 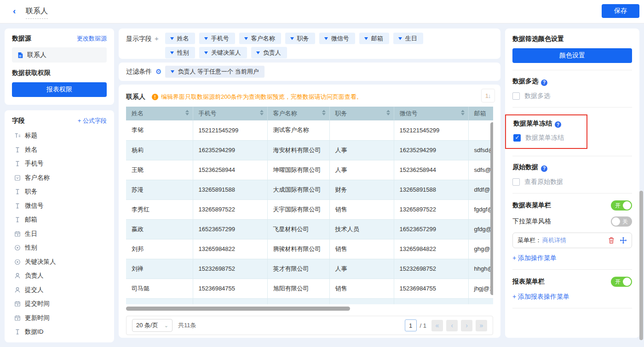 I want to click on back-icon: ‹, so click(x=14, y=11).